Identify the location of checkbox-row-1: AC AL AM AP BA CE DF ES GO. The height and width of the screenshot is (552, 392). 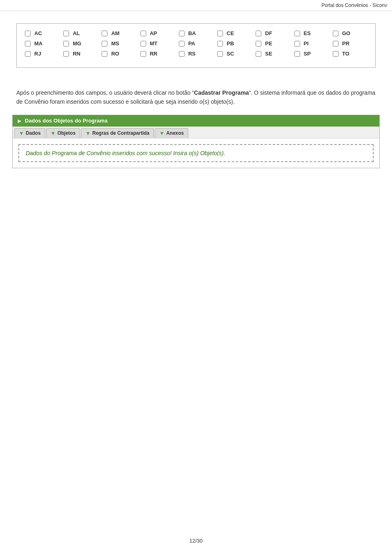
(196, 33).